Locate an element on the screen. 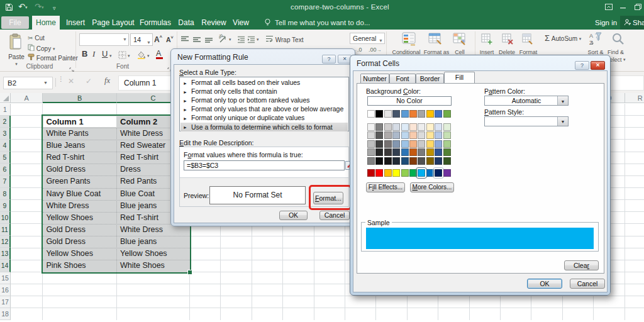 This screenshot has width=644, height=322. format-cells-tab-fill: Fill is located at coordinates (459, 77).